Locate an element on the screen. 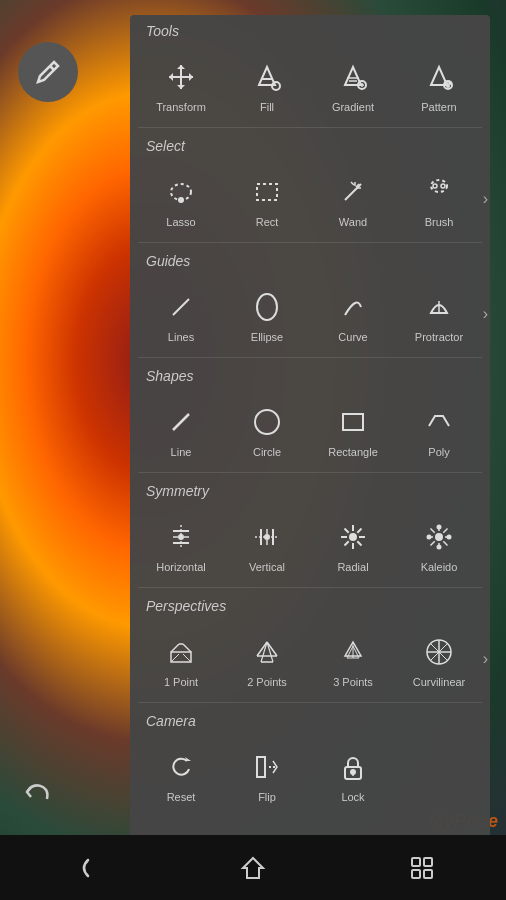  line-icon is located at coordinates (181, 422).